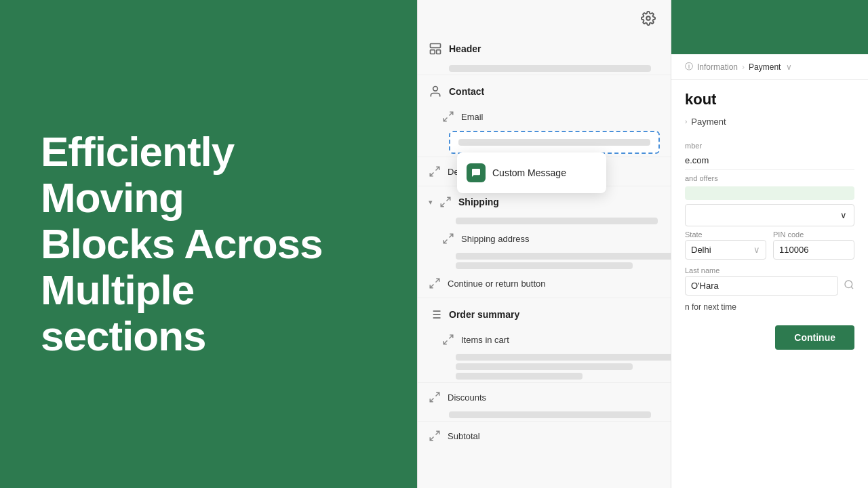 This screenshot has height=488, width=868. Describe the element at coordinates (544, 367) in the screenshot. I see `cart-skeleton2` at that location.